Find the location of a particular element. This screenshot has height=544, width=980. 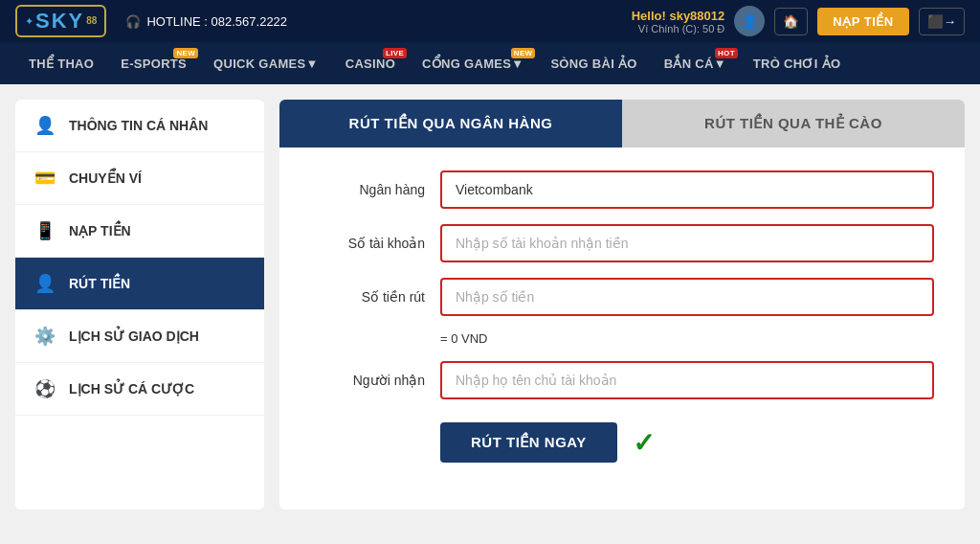

rut-tien-icon: 👤 is located at coordinates (45, 283).